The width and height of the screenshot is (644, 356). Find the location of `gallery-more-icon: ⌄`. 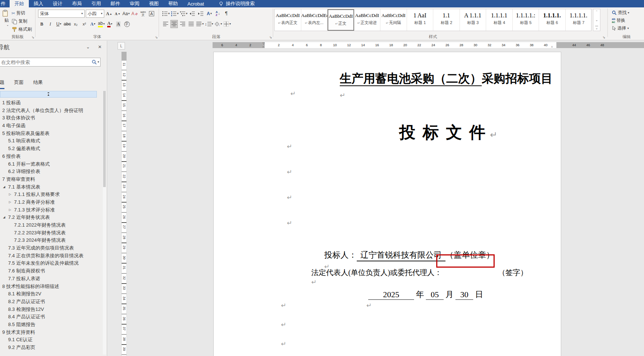

gallery-more-icon: ⌄ is located at coordinates (597, 28).